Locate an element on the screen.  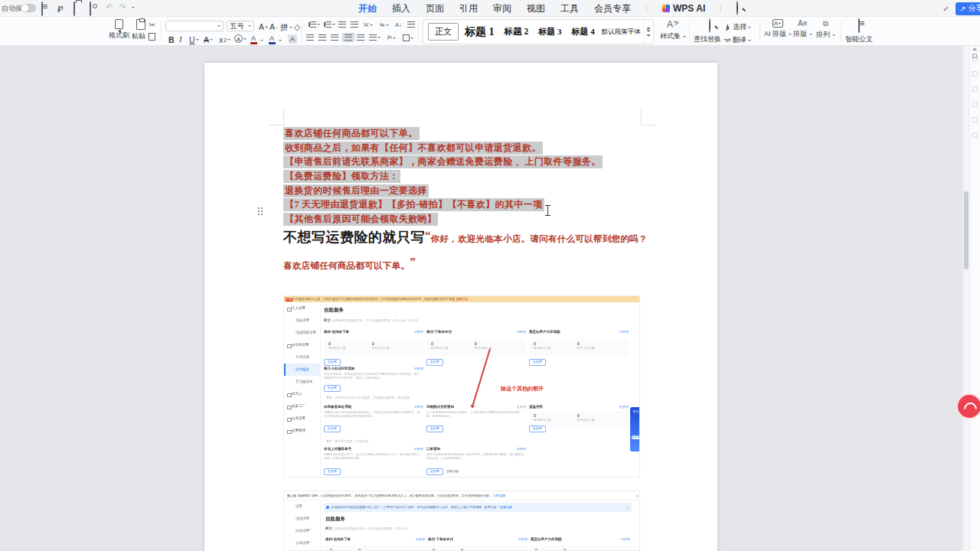
italic-button: I is located at coordinates (181, 40).